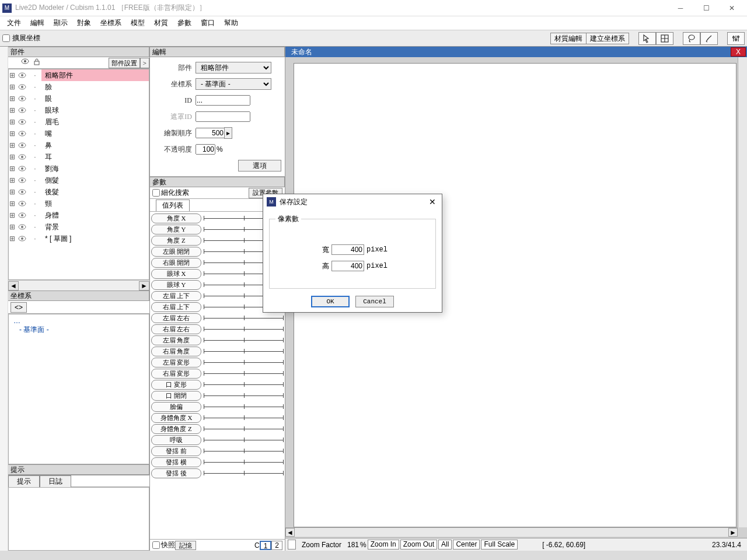 The image size is (747, 560). What do you see at coordinates (79, 192) in the screenshot?
I see `part-row: ⊞·後髮` at bounding box center [79, 192].